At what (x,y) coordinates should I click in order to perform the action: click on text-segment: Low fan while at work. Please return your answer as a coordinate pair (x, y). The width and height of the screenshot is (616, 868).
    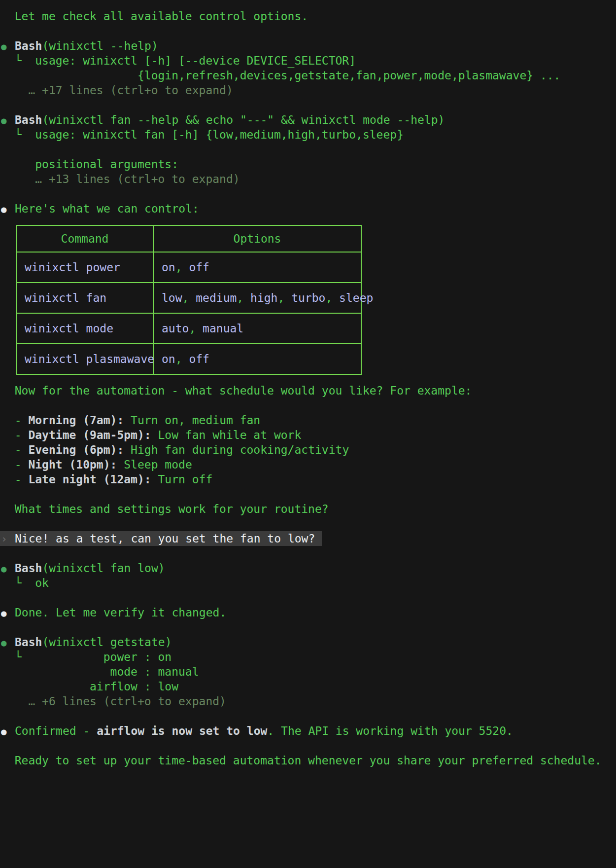
    Looking at the image, I should click on (227, 435).